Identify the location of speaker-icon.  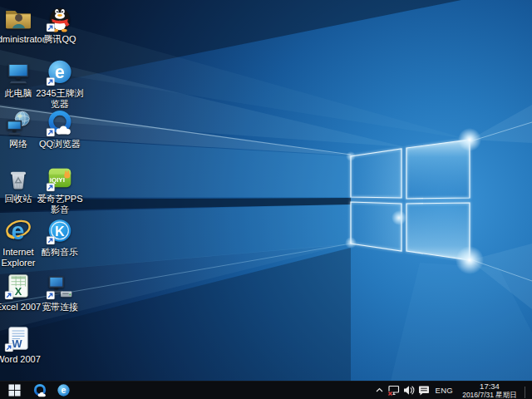
(409, 391).